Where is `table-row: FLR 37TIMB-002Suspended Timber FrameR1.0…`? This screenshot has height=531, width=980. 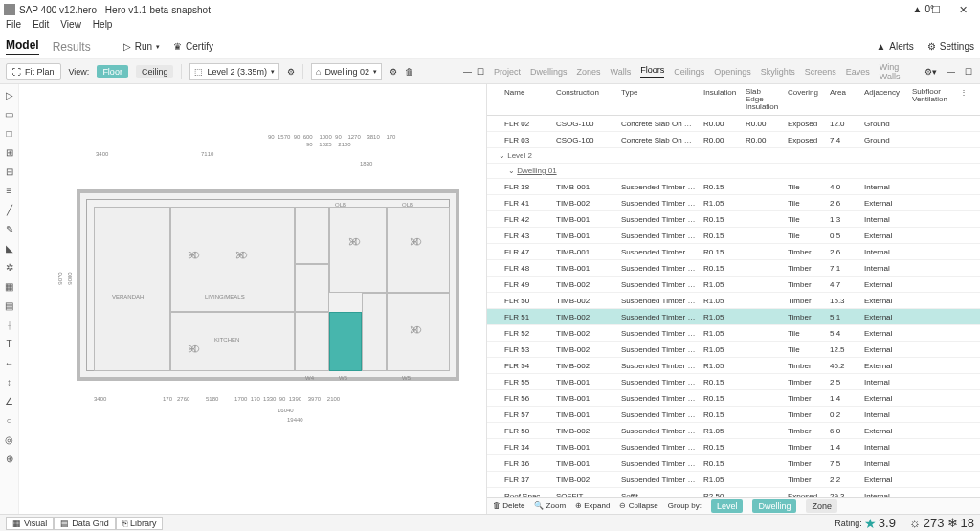 table-row: FLR 37TIMB-002Suspended Timber FrameR1.0… is located at coordinates (733, 480).